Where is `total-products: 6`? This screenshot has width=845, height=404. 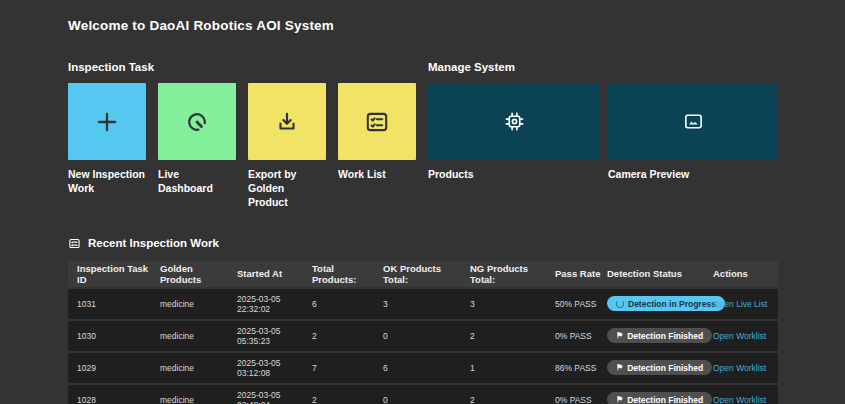
total-products: 6 is located at coordinates (348, 304).